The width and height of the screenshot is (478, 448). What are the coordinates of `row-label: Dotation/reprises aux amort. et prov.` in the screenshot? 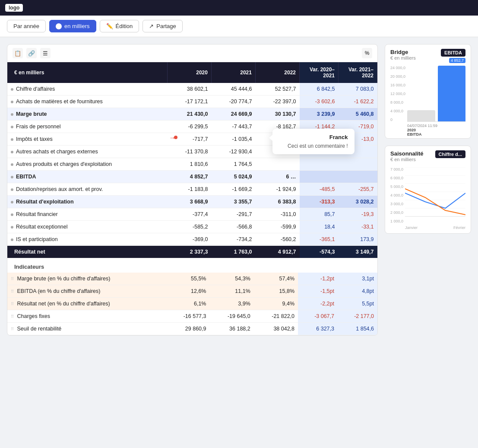 It's located at (87, 189).